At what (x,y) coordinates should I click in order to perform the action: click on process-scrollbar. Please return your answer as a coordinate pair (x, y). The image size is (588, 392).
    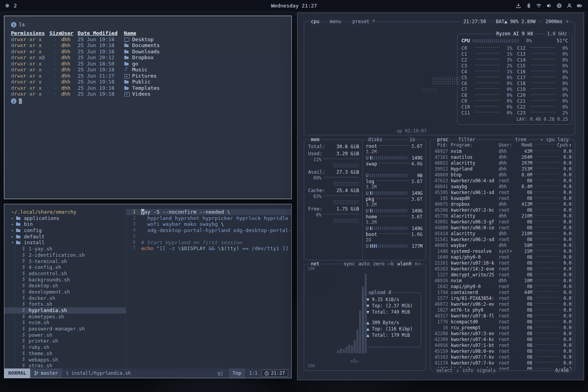
    Looking at the image, I should click on (572, 258).